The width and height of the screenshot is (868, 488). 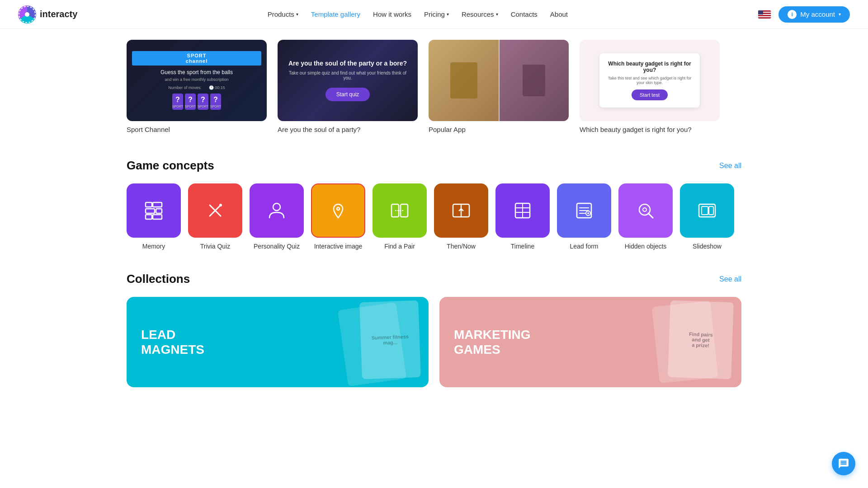 I want to click on game-card-personality: Personality Quiz, so click(x=277, y=217).